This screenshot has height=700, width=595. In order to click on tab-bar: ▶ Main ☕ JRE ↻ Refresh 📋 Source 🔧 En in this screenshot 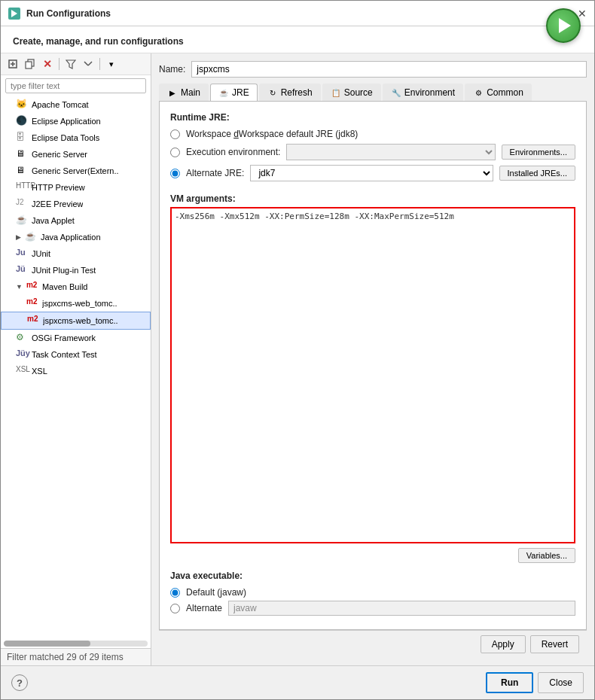, I will do `click(373, 93)`.